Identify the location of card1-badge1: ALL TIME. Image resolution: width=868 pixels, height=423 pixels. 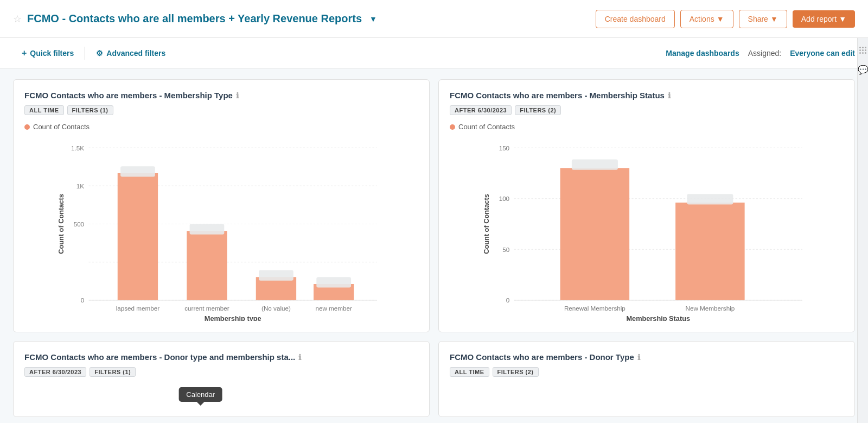
(44, 110).